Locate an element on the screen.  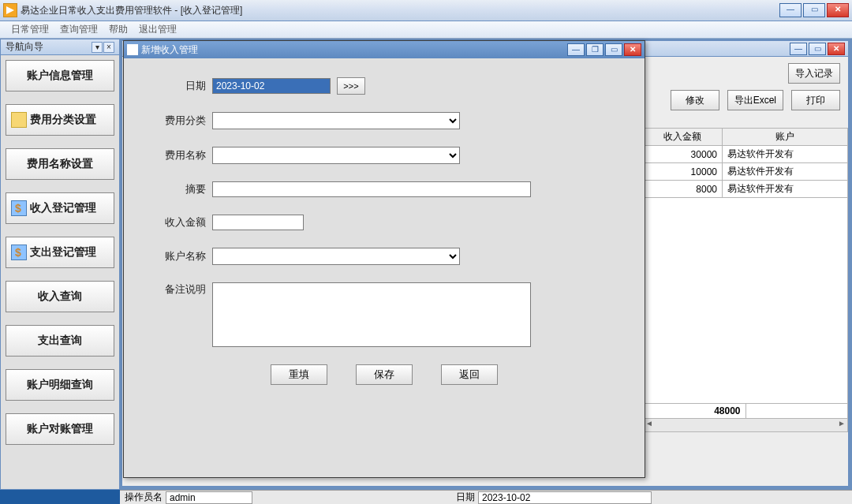
nav-header-label: 导航向导 is located at coordinates (24, 47).